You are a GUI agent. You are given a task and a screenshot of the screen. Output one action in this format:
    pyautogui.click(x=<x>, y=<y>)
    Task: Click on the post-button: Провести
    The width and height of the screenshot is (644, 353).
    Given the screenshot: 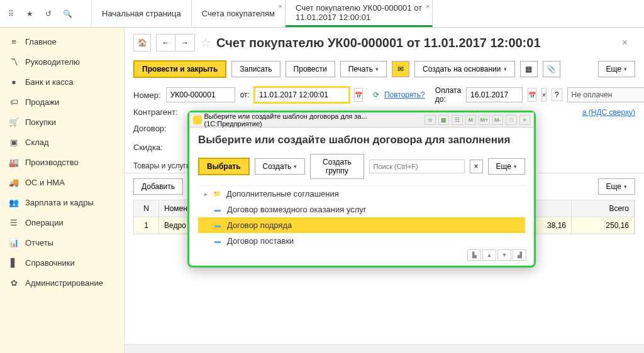 What is the action you would take?
    pyautogui.click(x=311, y=69)
    